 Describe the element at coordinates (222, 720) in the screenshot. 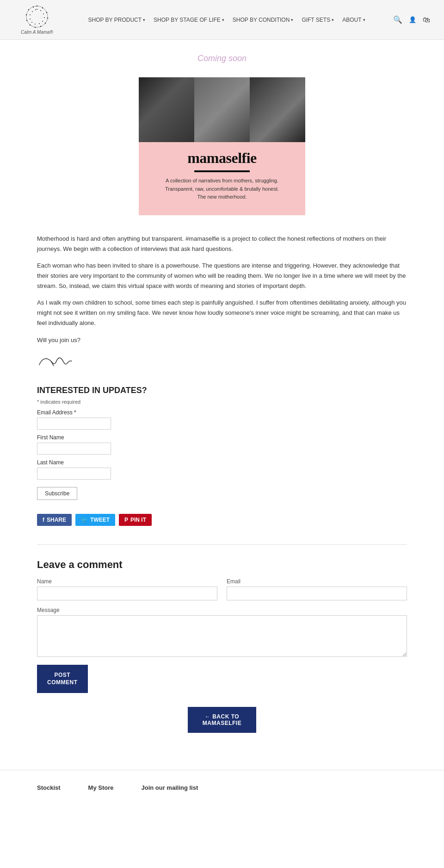

I see `back-section: ← BACK TOMAMASELFIE` at that location.